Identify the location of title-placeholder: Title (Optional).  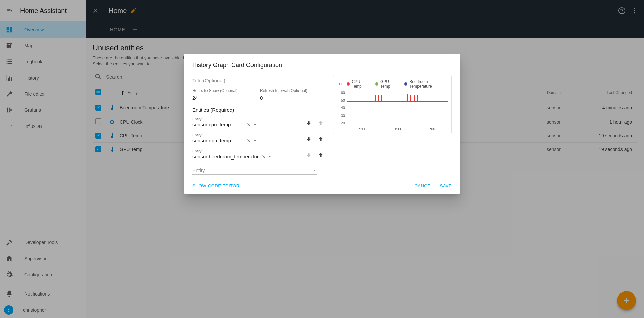
(259, 80).